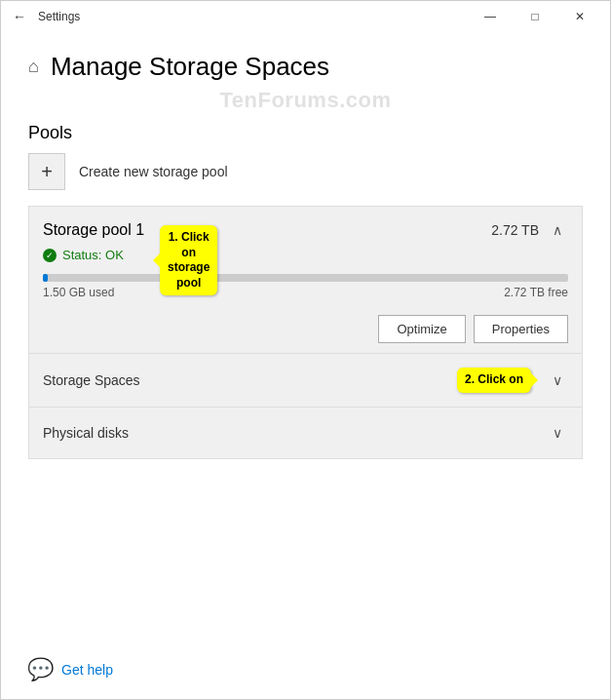 This screenshot has height=700, width=611. I want to click on pool-header-right: 2.72 TB ∧, so click(530, 230).